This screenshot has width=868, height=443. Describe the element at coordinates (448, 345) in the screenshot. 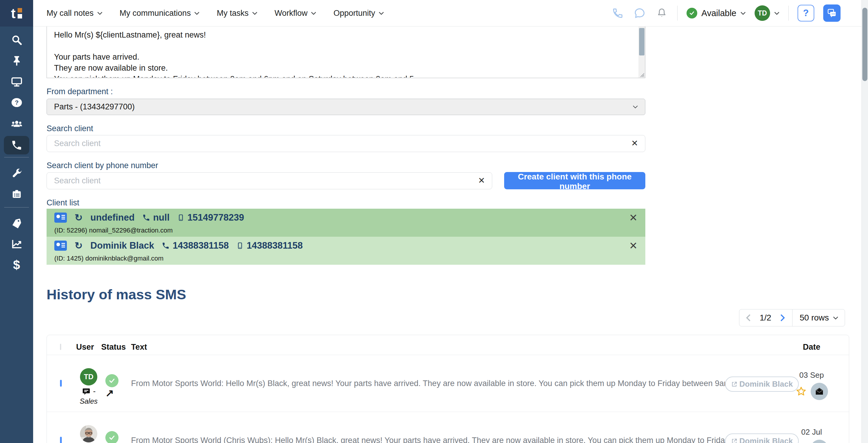

I see `table-header-row: User Status Text Date` at that location.